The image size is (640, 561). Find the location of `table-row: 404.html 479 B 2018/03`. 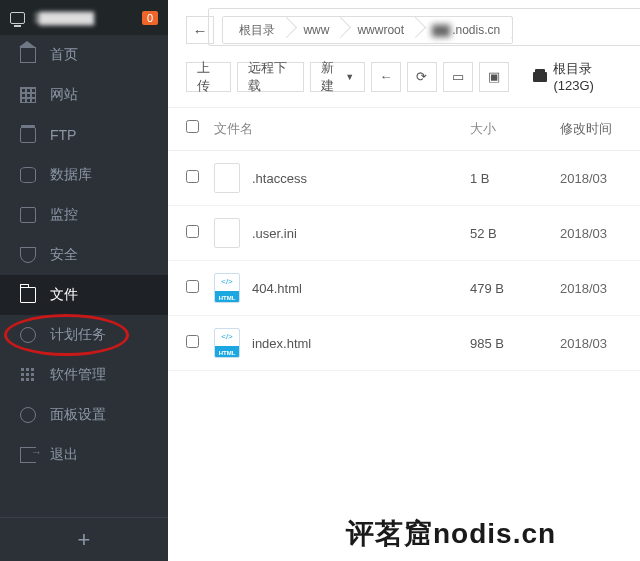

table-row: 404.html 479 B 2018/03 is located at coordinates (404, 288).